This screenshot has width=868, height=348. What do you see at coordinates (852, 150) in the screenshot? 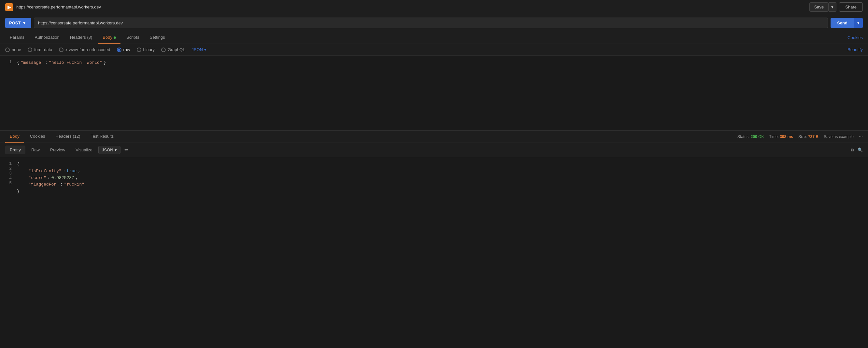
I see `copy-icon: ⧉` at bounding box center [852, 150].